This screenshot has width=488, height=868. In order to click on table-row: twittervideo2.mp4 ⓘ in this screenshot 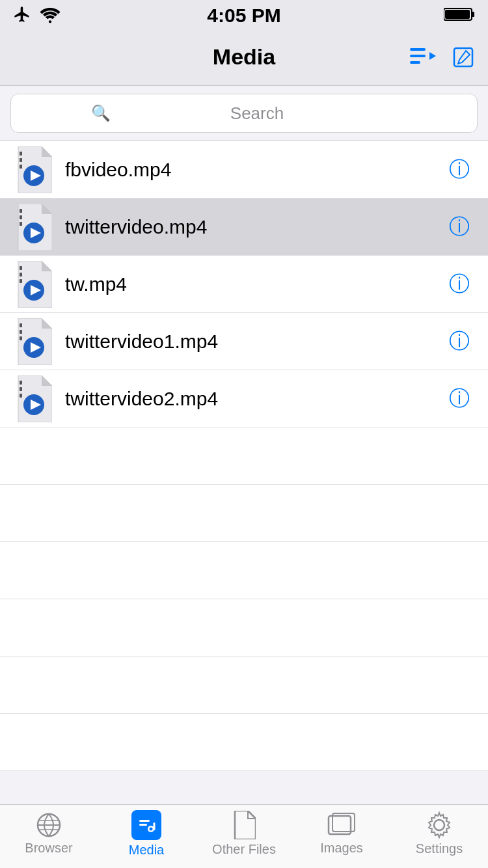, I will do `click(244, 399)`.